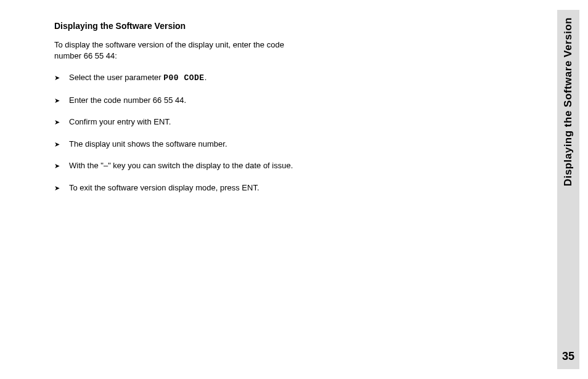 The height and width of the screenshot is (379, 588). Describe the element at coordinates (164, 187) in the screenshot. I see `step-text: To exit the software version display mod…` at that location.